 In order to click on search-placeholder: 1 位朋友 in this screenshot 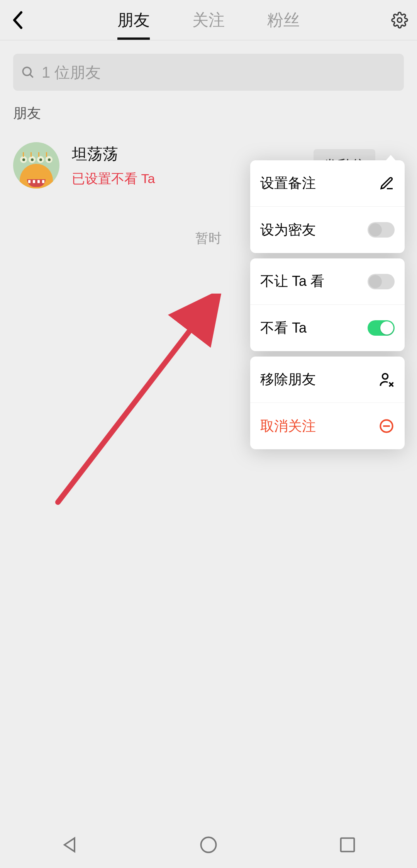, I will do `click(71, 73)`.